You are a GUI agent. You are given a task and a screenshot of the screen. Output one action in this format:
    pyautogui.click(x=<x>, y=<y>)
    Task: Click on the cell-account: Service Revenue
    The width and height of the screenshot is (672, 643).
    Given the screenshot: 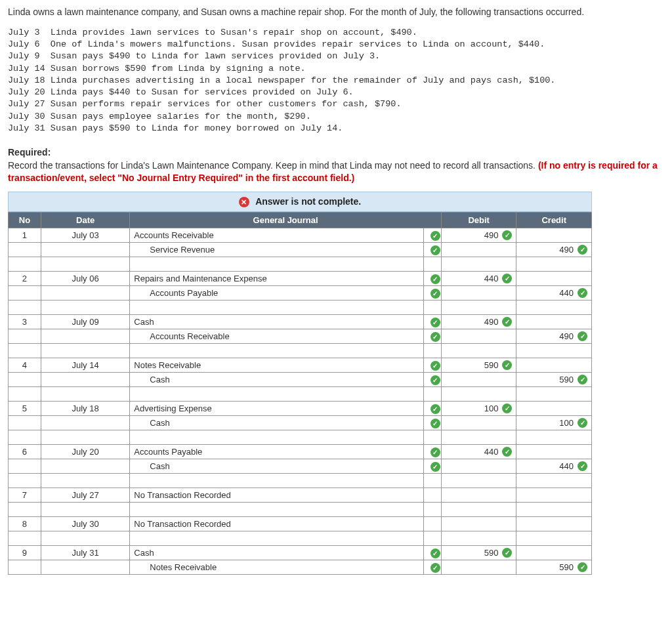 What is the action you would take?
    pyautogui.click(x=277, y=250)
    